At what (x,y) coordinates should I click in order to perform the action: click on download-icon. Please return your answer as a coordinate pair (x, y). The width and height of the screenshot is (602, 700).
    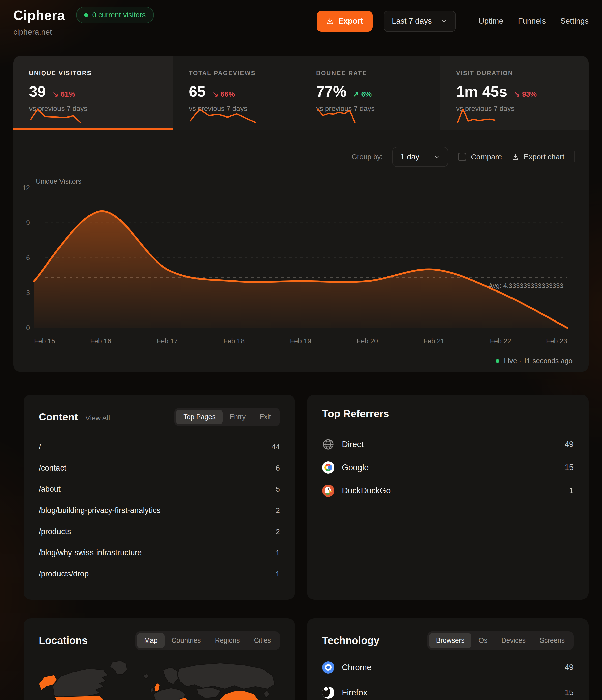
    Looking at the image, I should click on (330, 21).